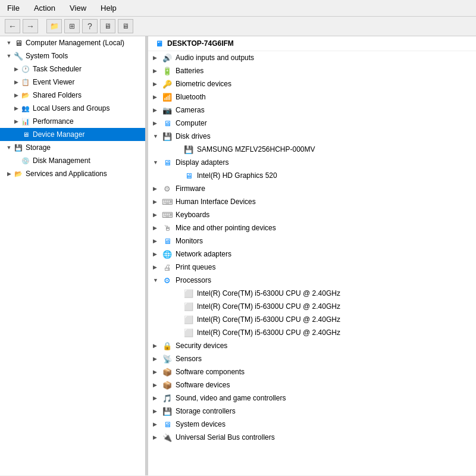 This screenshot has width=476, height=476. I want to click on device-list-item: ▶ 📷 Cameras, so click(312, 110).